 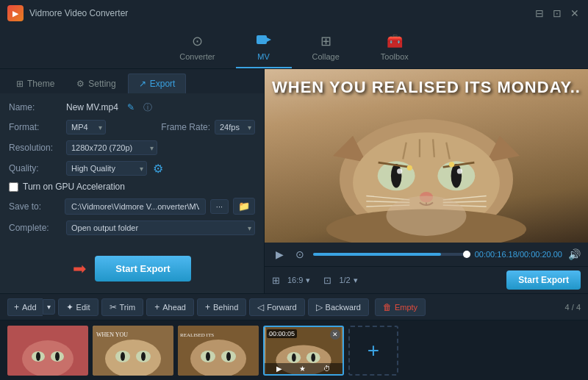 I want to click on quality-select-wrapper: High Quality Standard Quality Low Qualit…, so click(x=107, y=168).